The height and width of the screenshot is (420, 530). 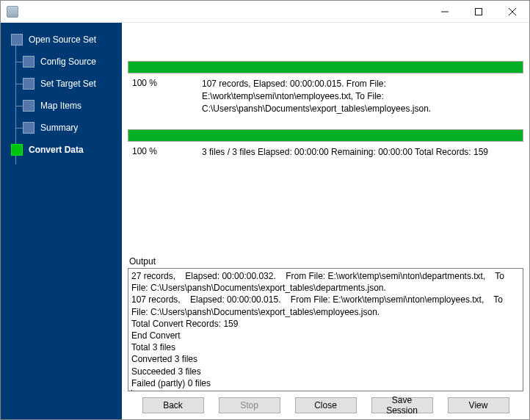 I want to click on sidebar-item-label: Summary, so click(x=59, y=128).